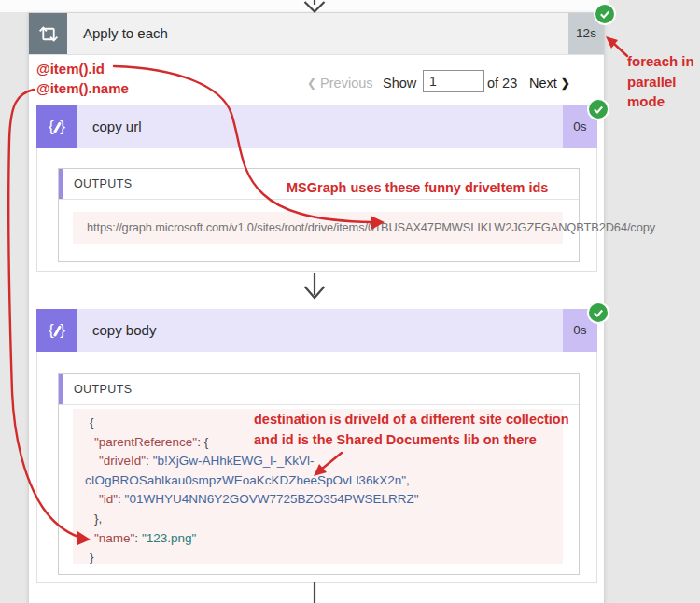 The height and width of the screenshot is (603, 700). What do you see at coordinates (417, 188) in the screenshot?
I see `msgraph-annotation: MSGraph uses these funny driveItem ids` at bounding box center [417, 188].